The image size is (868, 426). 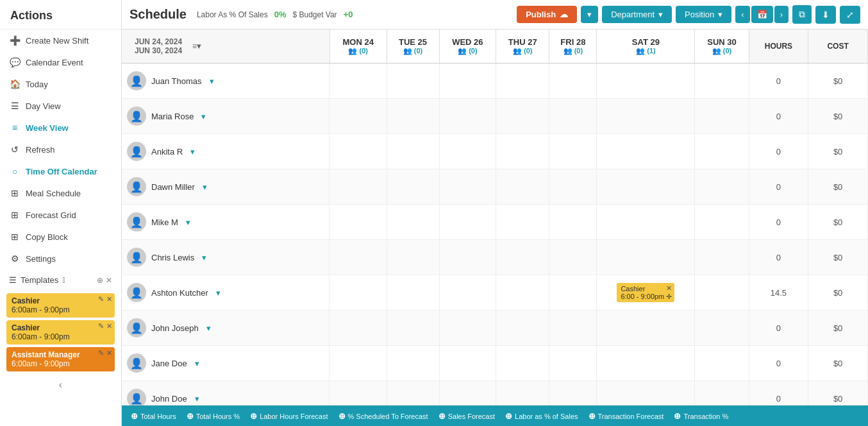 I want to click on shift-cell-emp5-tue25, so click(x=413, y=222).